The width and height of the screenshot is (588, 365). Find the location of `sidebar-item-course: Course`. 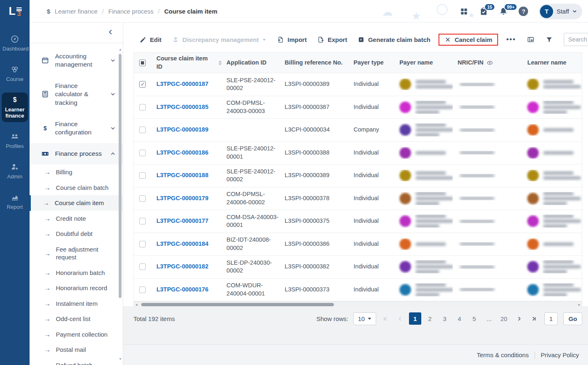

sidebar-item-course: Course is located at coordinates (15, 74).